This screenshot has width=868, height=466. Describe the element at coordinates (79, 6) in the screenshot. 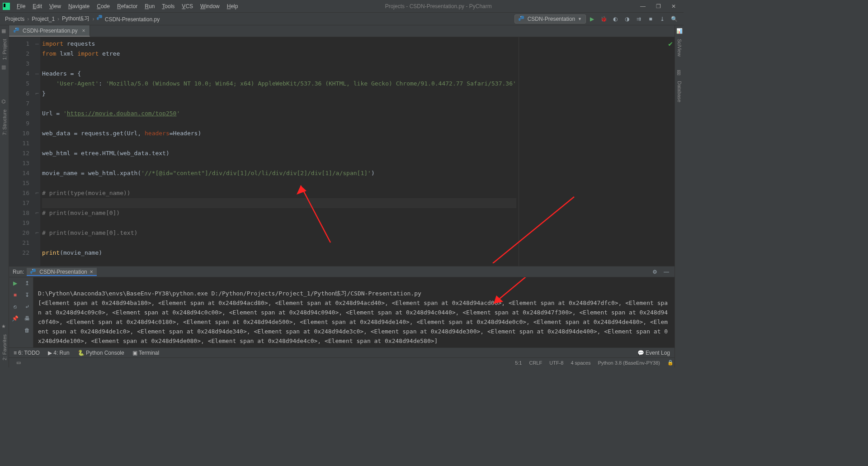

I see `menu-navigate: Navigate` at that location.